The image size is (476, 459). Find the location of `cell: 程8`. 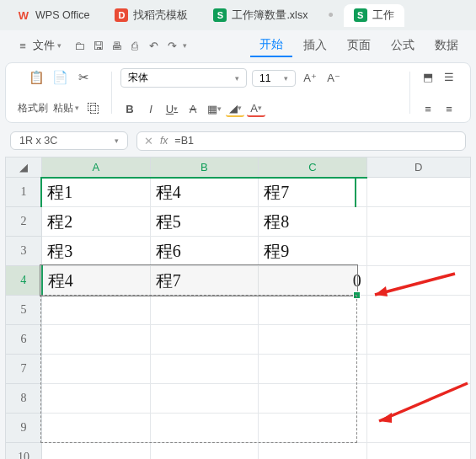

cell: 程8 is located at coordinates (313, 222).